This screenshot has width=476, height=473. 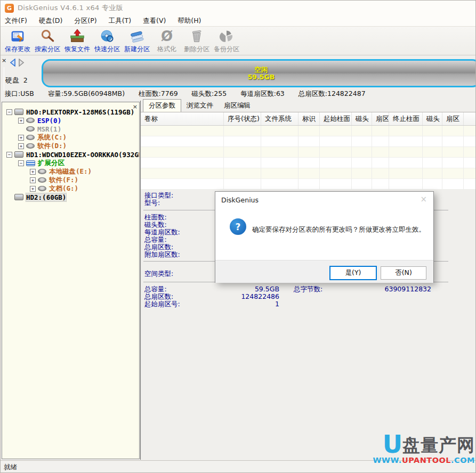 What do you see at coordinates (107, 42) in the screenshot?
I see `quick-partition-button: 快速分区` at bounding box center [107, 42].